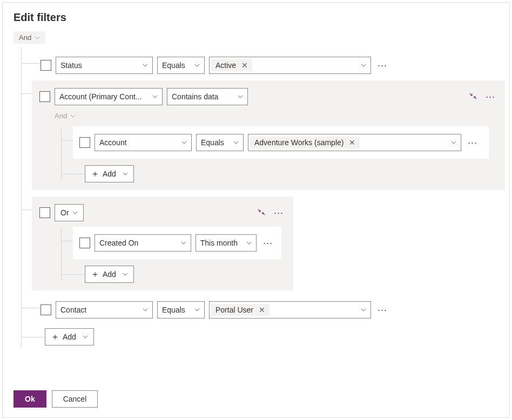 This screenshot has width=512, height=420. I want to click on value-select: Adventure Works (sample) ✕, so click(354, 143).